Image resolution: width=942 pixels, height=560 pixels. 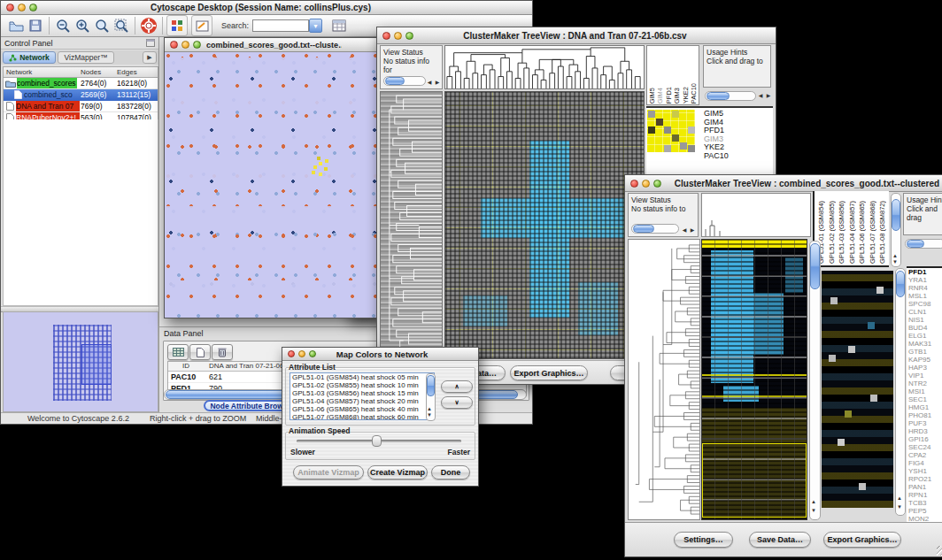 I want to click on attribute-column-header: DNA and Tran 07-21-06b, so click(x=248, y=366).